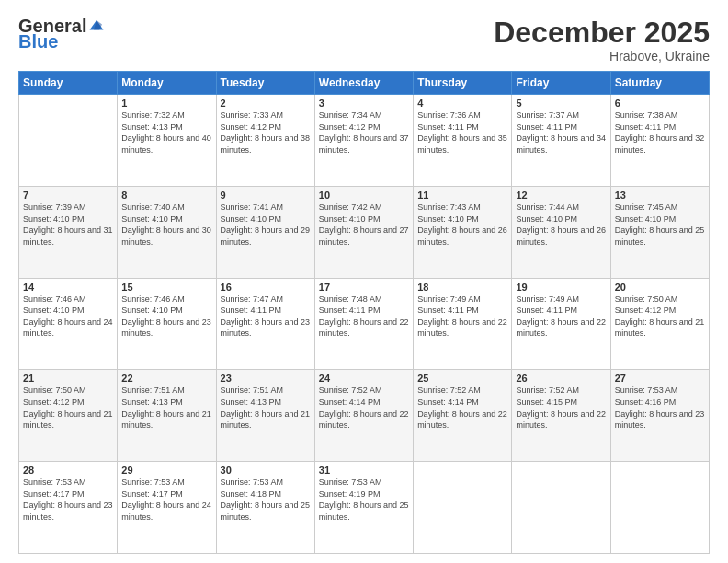 This screenshot has width=728, height=563. Describe the element at coordinates (660, 408) in the screenshot. I see `day-info: Sunrise: 7:53 AM Sunset: 4:16 PM Dayligh…` at that location.